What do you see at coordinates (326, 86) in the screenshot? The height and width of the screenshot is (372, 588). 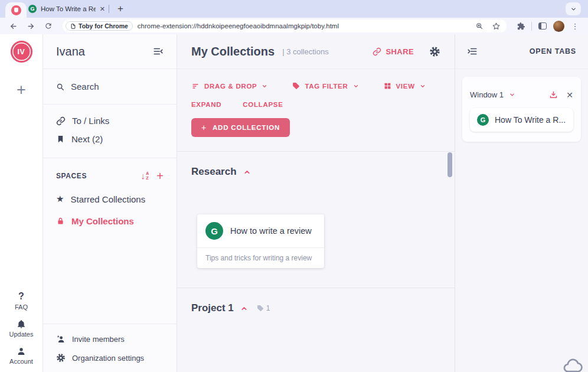 I see `dropdown-label: TAG FILTER` at bounding box center [326, 86].